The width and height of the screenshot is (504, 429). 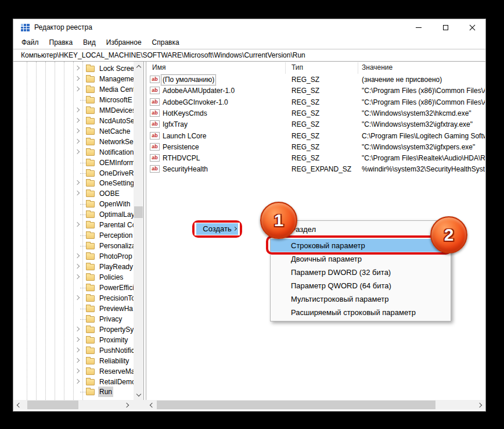 I want to click on menubar-item: Справка, so click(x=166, y=42).